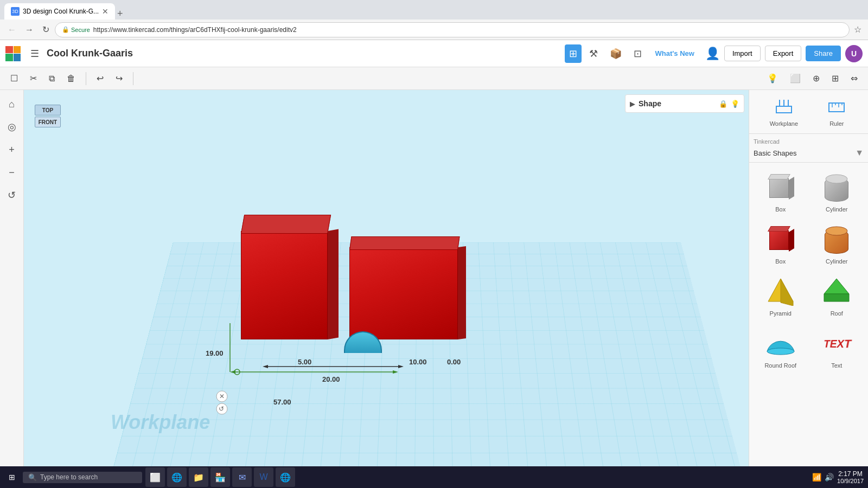 This screenshot has height=488, width=868. I want to click on tinkercad-logo, so click(13, 54).